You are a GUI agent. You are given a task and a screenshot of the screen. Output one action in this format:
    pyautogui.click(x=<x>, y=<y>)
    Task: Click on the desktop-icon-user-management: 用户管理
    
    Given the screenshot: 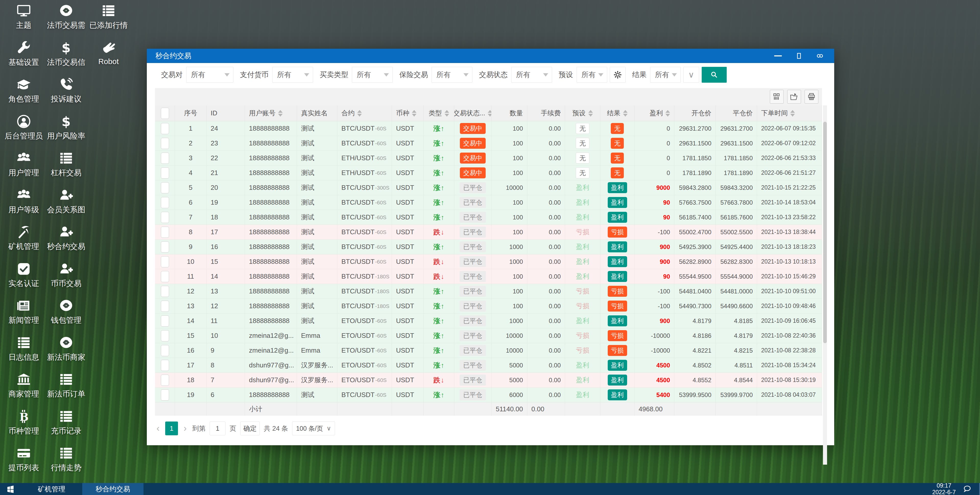 What is the action you would take?
    pyautogui.click(x=24, y=164)
    